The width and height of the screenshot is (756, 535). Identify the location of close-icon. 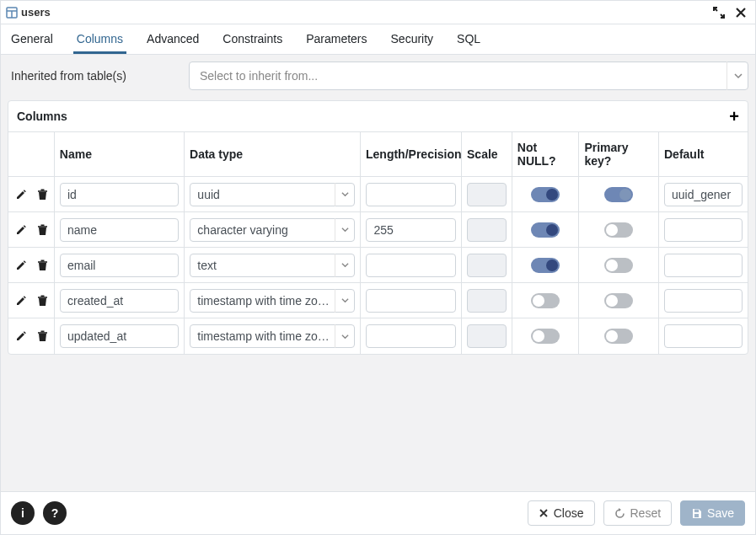
(544, 513).